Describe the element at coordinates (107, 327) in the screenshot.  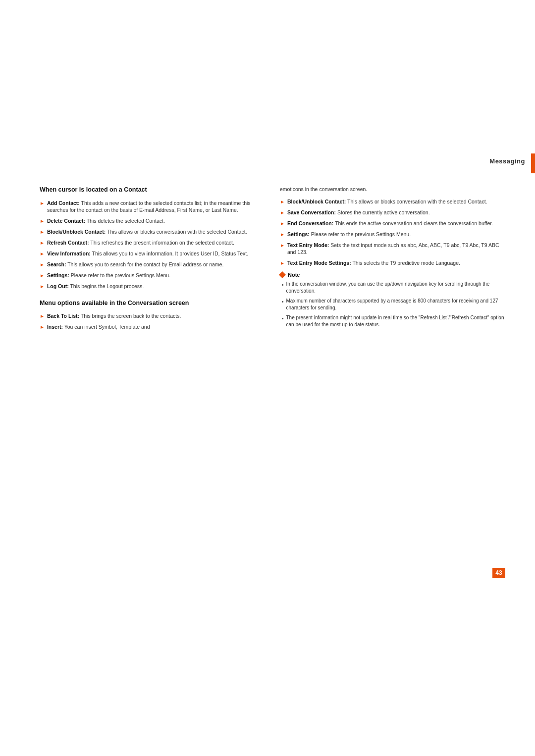
I see `item-desc: You can insert Symbol, Template and` at that location.